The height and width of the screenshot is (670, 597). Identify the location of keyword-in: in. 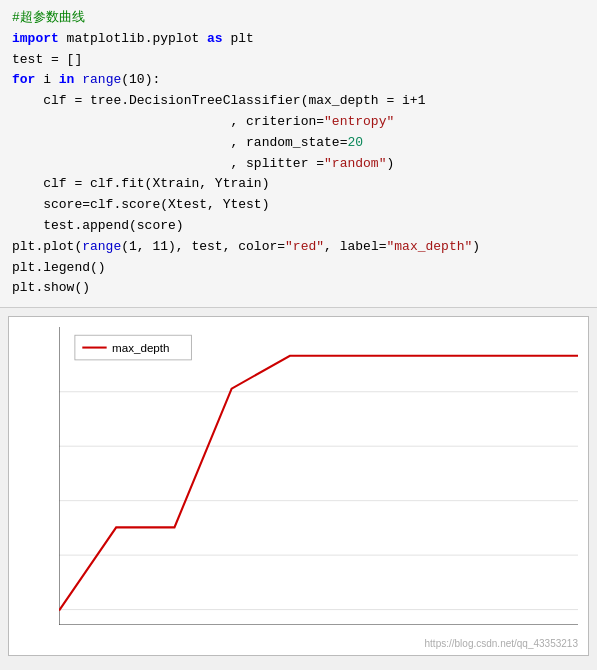
(67, 80).